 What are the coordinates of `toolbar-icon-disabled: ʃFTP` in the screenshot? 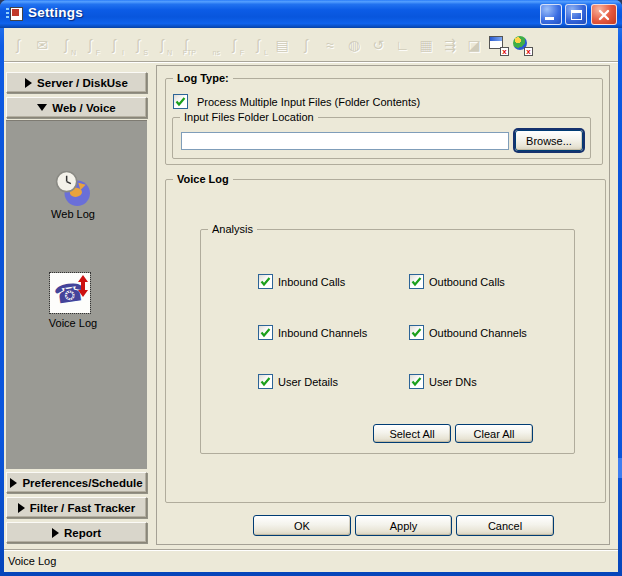 It's located at (186, 45).